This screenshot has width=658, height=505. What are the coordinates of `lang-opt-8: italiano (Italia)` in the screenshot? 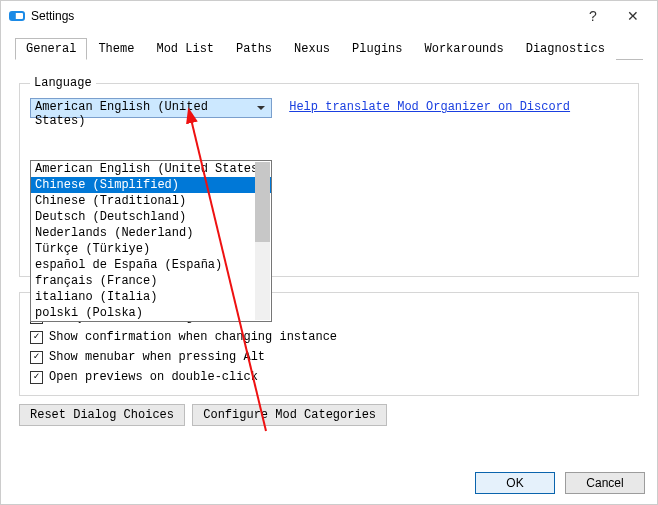 It's located at (151, 297).